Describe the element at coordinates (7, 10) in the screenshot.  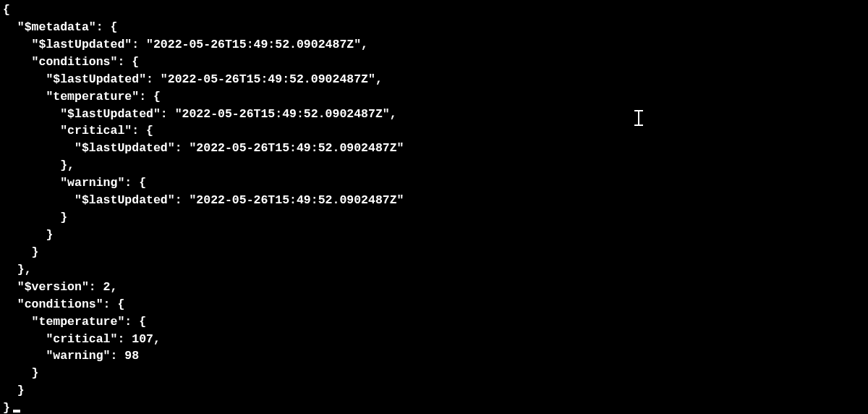
I see `code-line: {` at that location.